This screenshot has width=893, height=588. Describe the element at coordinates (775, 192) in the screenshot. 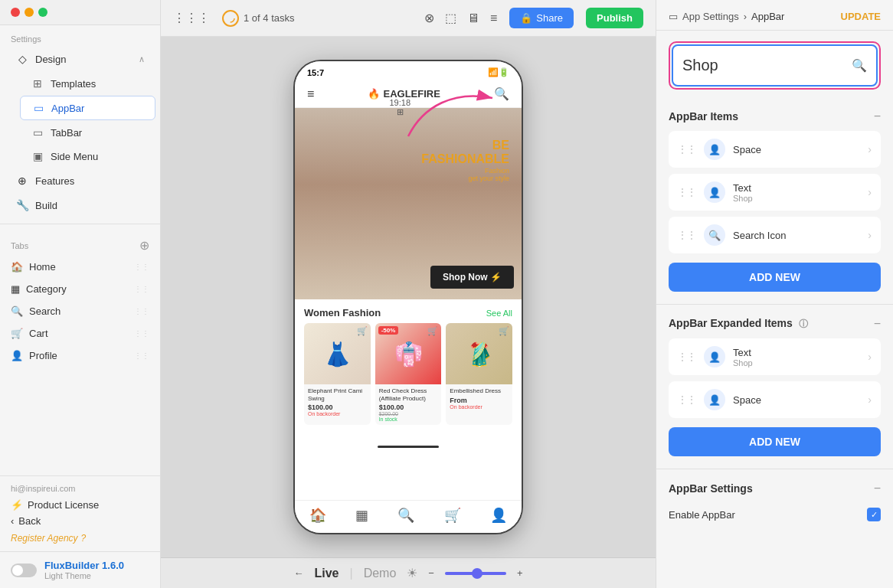

I see `appbar-item-text: ⋮⋮ 👤 Text Shop ›` at that location.